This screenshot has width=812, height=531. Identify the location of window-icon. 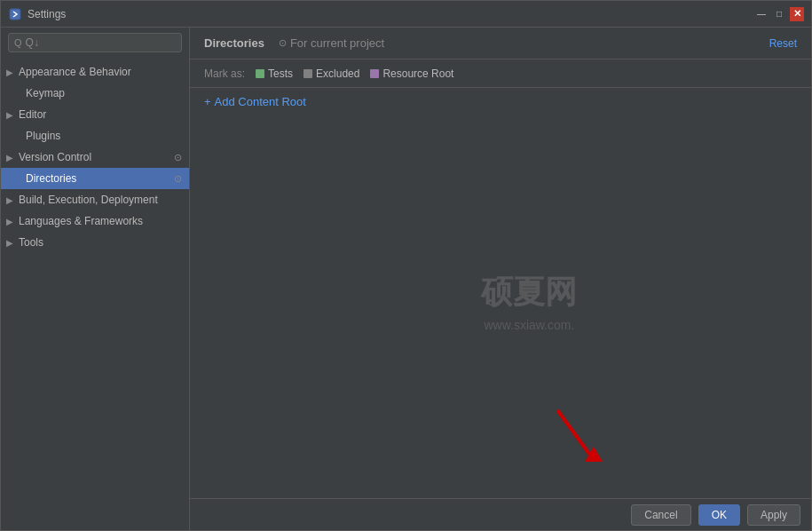
(15, 14).